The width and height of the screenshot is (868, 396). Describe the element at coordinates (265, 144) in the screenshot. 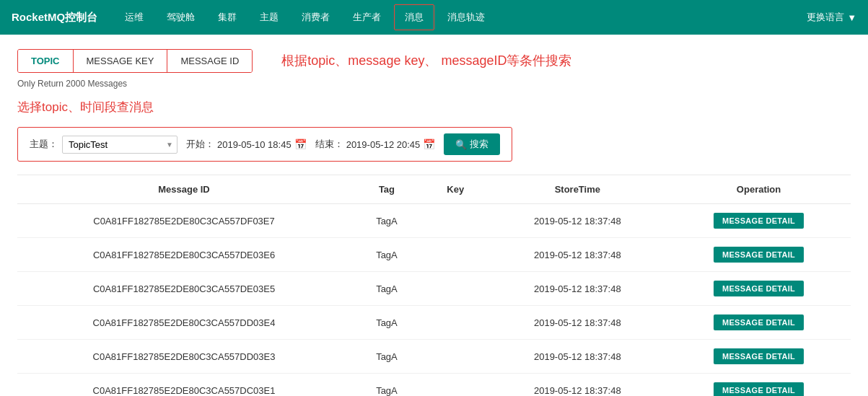

I see `search-form: 主题： TopicTest ▼ 开始： 2019-05-10 18:45 📅 结…` at that location.